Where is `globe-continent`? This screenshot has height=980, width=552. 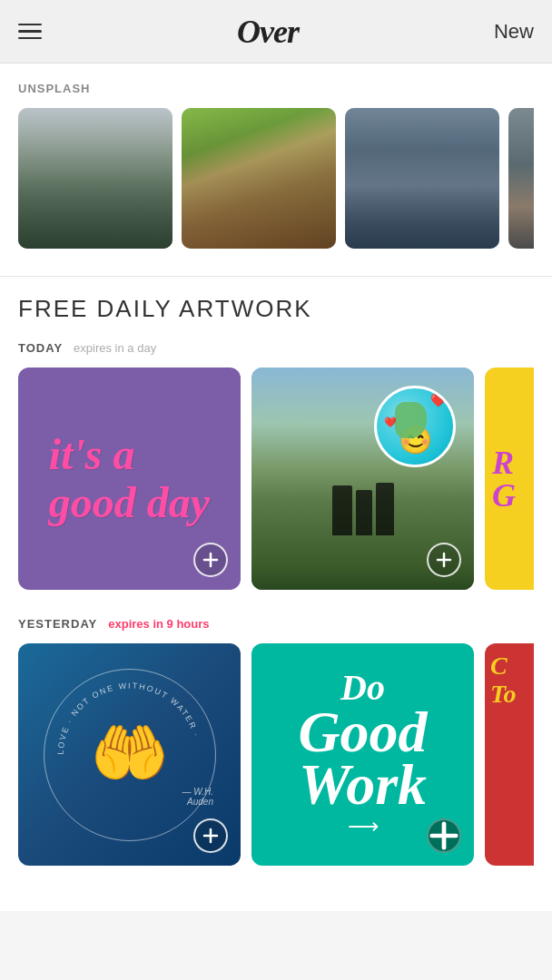 globe-continent is located at coordinates (410, 420).